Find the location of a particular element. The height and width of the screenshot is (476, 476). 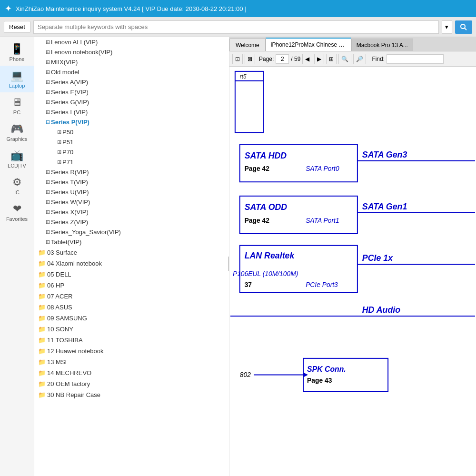

tree-node-huawei: 📁 12 Huawei notebook is located at coordinates (131, 351).